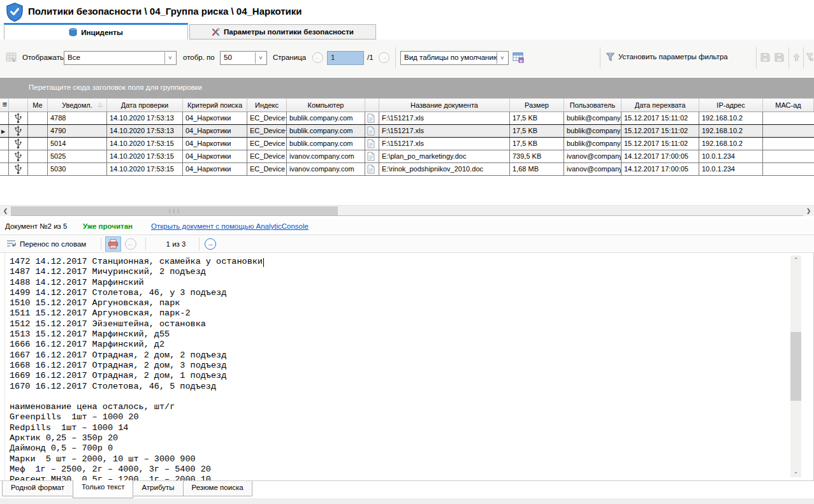  Describe the element at coordinates (11, 57) in the screenshot. I see `grid-settings-icon` at that location.